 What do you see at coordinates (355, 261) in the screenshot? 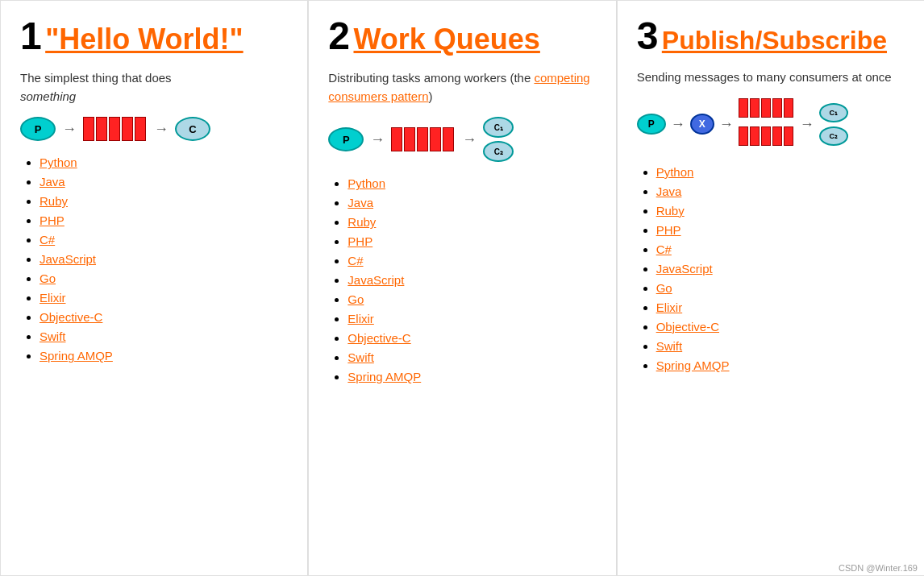
I see `link-csharp-2: C#` at bounding box center [355, 261].